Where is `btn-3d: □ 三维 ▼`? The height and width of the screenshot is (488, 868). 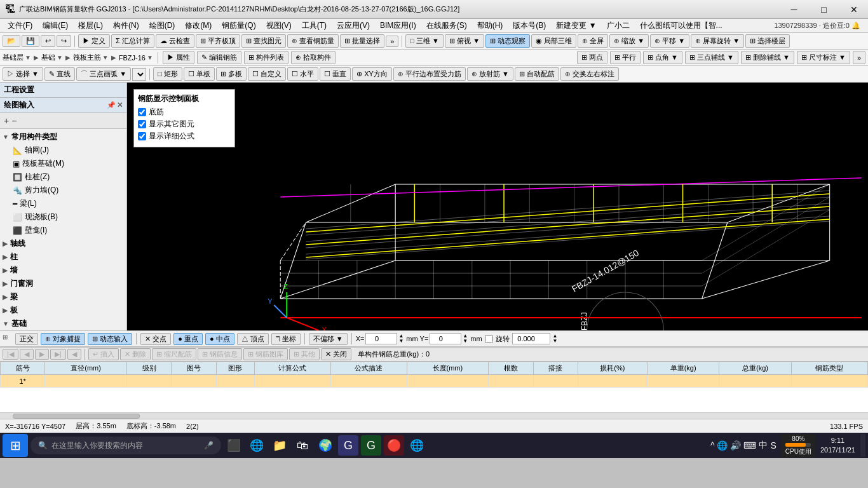
btn-3d: □ 三维 ▼ is located at coordinates (424, 41).